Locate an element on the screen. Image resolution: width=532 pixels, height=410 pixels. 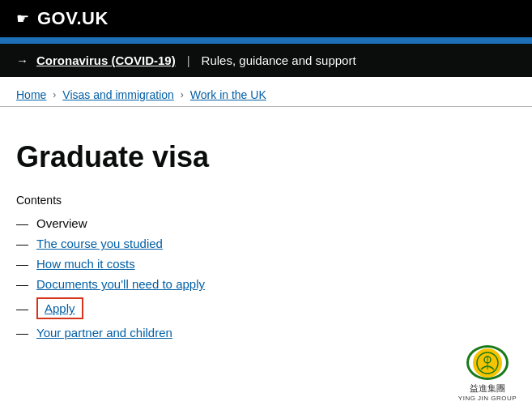
breadcrumb: Home › Visas and immigration › Work in t… is located at coordinates (266, 92).